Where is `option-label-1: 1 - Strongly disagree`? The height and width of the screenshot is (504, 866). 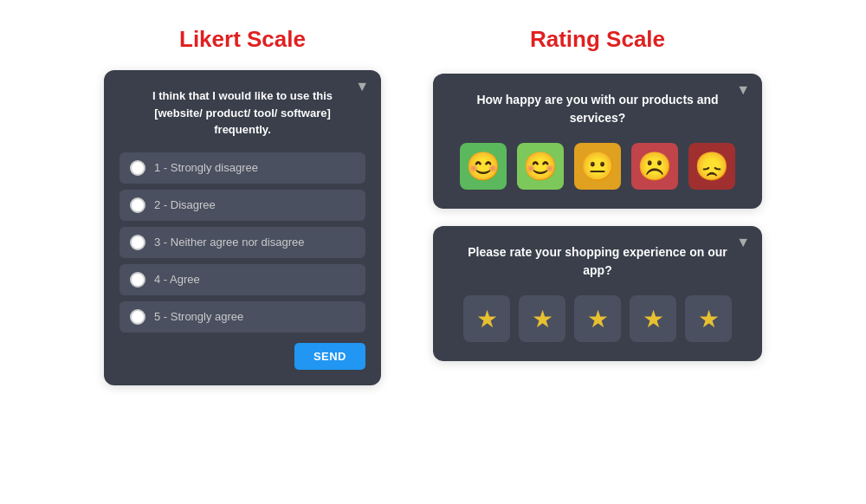 option-label-1: 1 - Strongly disagree is located at coordinates (206, 168).